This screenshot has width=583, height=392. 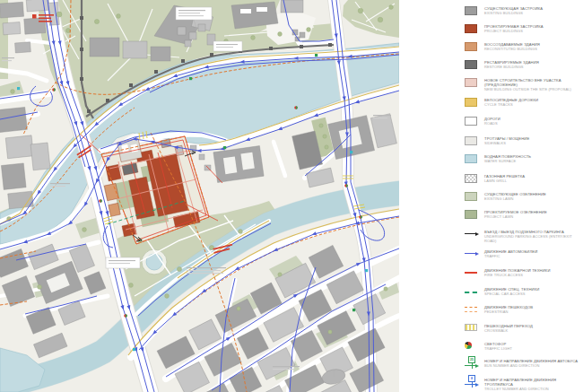 I want to click on legend-label-en: LAWN GRILL, so click(x=533, y=181).